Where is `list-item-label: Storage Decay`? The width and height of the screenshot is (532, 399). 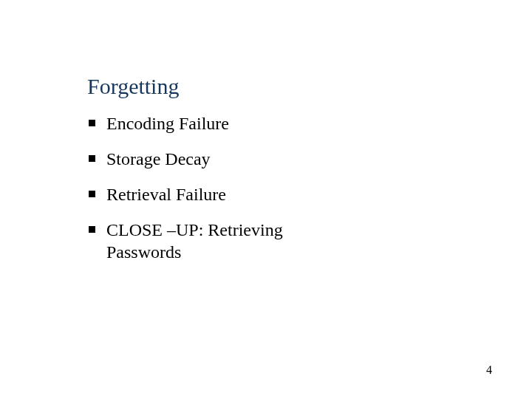
list-item-label: Storage Decay is located at coordinates (158, 159).